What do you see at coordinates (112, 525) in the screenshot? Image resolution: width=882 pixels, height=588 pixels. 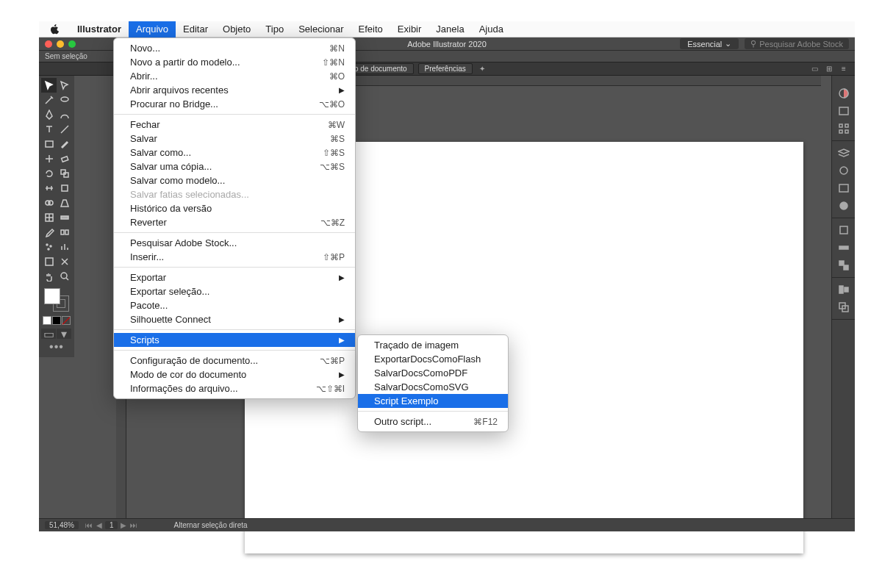 I see `page-number: 1` at bounding box center [112, 525].